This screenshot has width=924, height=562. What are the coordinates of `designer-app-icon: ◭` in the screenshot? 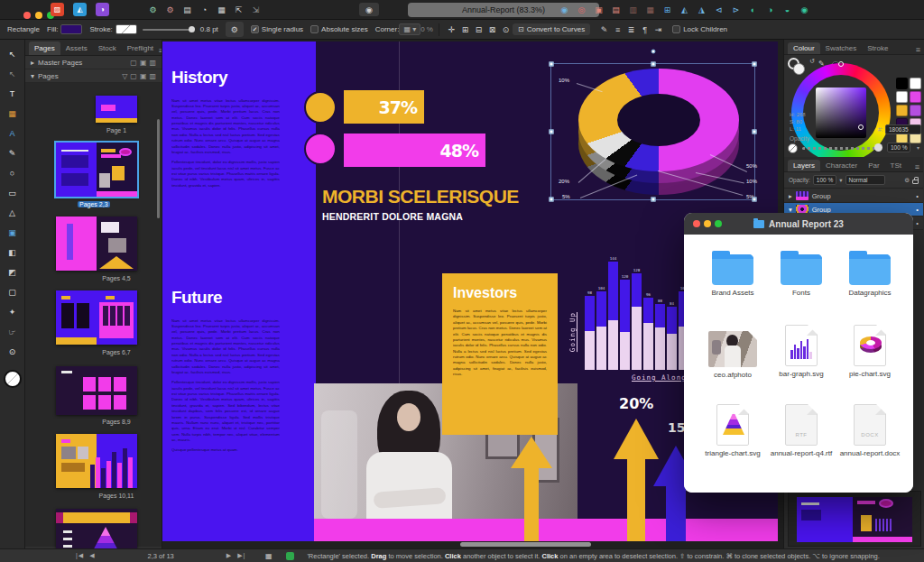 It's located at (79, 9).